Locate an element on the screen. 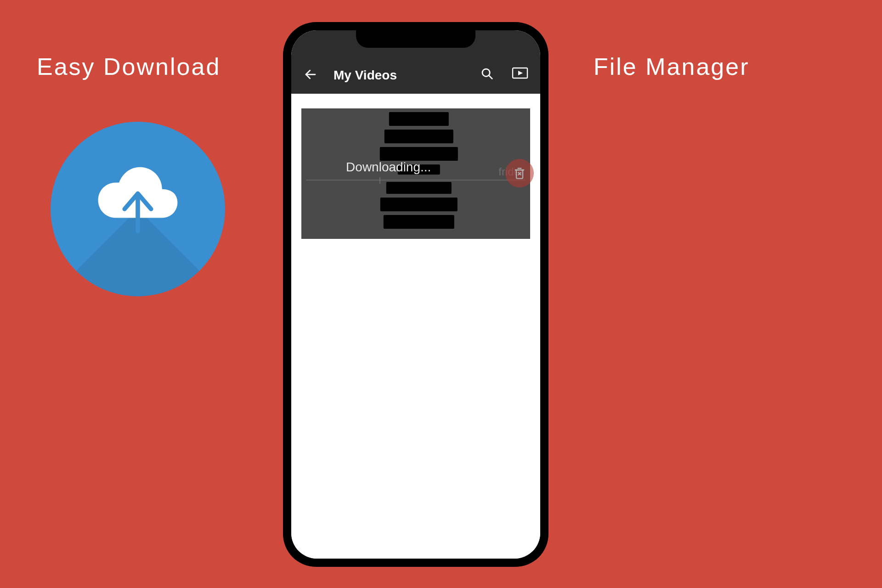 The height and width of the screenshot is (588, 882). cast-play-icon is located at coordinates (520, 74).